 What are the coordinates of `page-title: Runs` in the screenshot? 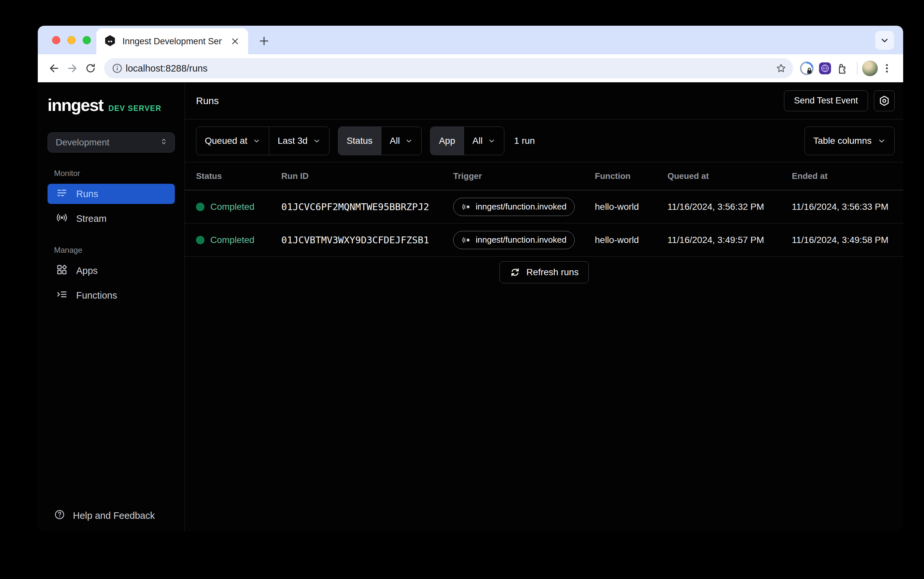 It's located at (207, 101).